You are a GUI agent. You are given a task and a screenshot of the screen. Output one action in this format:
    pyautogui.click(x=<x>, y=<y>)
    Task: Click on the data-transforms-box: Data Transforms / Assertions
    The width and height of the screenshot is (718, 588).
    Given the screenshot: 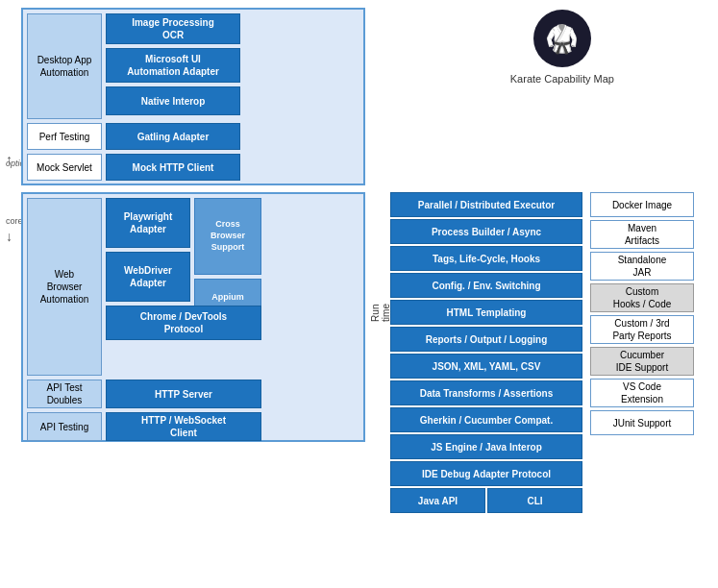 What is the action you would take?
    pyautogui.click(x=486, y=393)
    